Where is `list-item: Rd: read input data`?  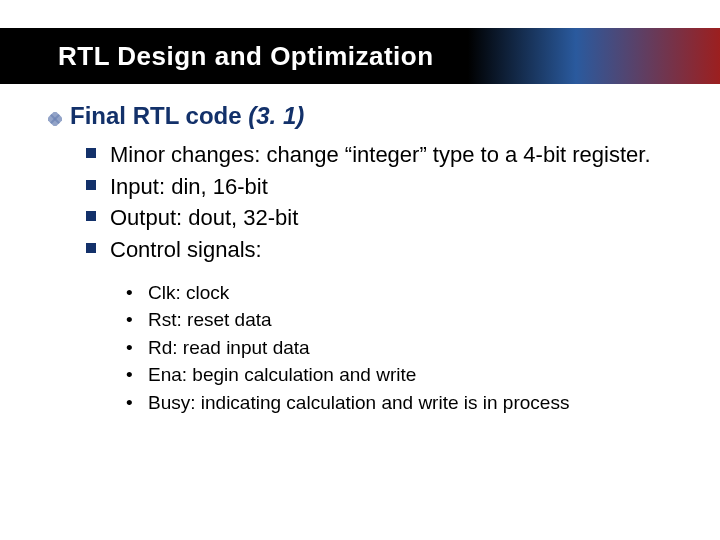
list-item: Rd: read input data is located at coordinates (403, 348).